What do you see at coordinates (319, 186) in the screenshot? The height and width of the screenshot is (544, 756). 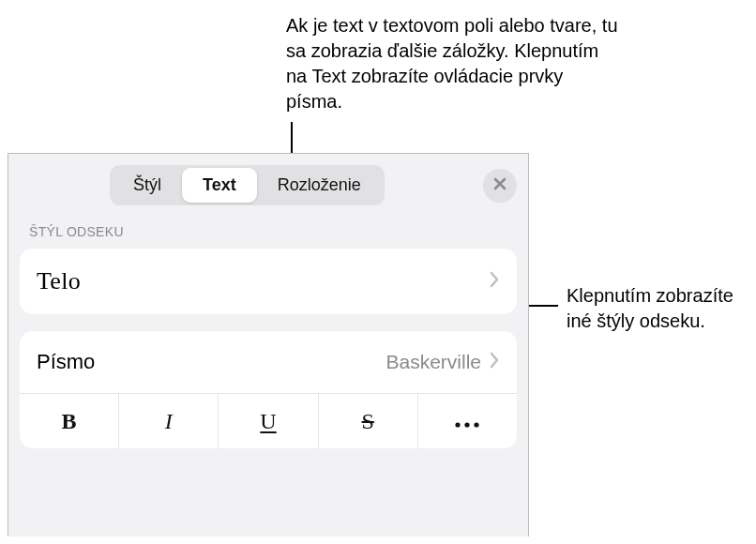 I see `tab-layout: Rozloženie` at bounding box center [319, 186].